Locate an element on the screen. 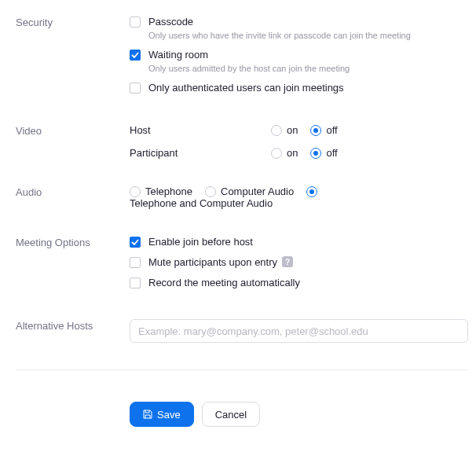  cancel-button: Cancel is located at coordinates (231, 414).